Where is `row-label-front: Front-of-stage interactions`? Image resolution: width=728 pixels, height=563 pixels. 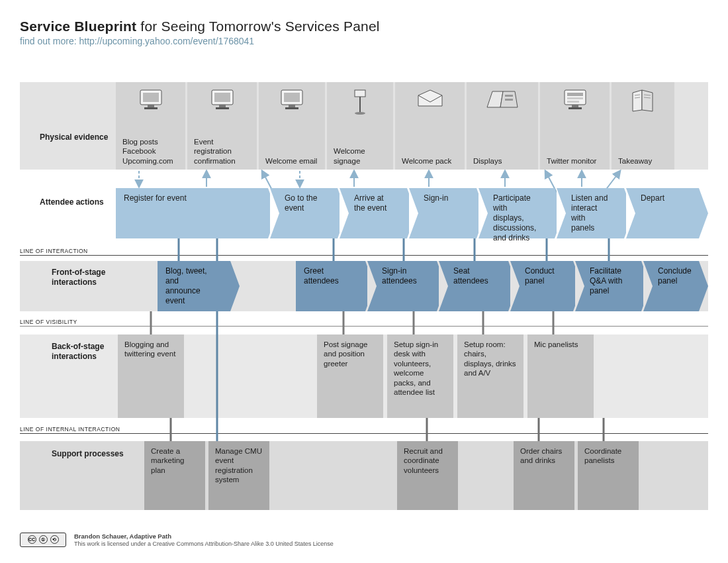 row-label-front: Front-of-stage interactions is located at coordinates (99, 278).